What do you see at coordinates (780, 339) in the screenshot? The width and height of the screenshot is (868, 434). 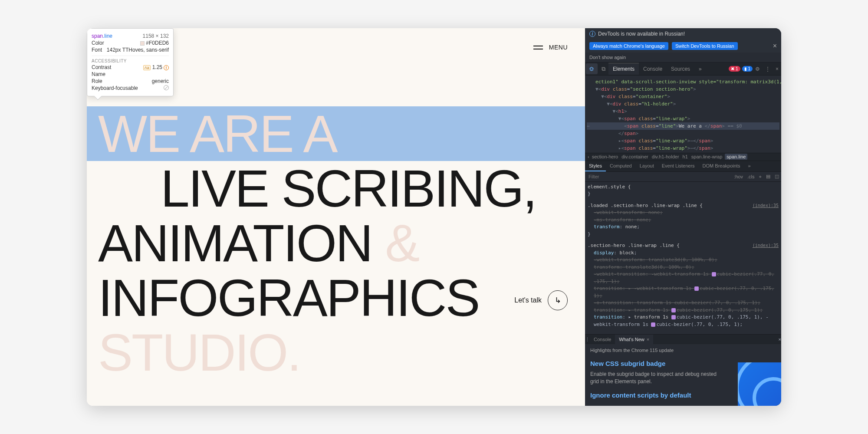 I see `close-drawer-icon: ×` at bounding box center [780, 339].